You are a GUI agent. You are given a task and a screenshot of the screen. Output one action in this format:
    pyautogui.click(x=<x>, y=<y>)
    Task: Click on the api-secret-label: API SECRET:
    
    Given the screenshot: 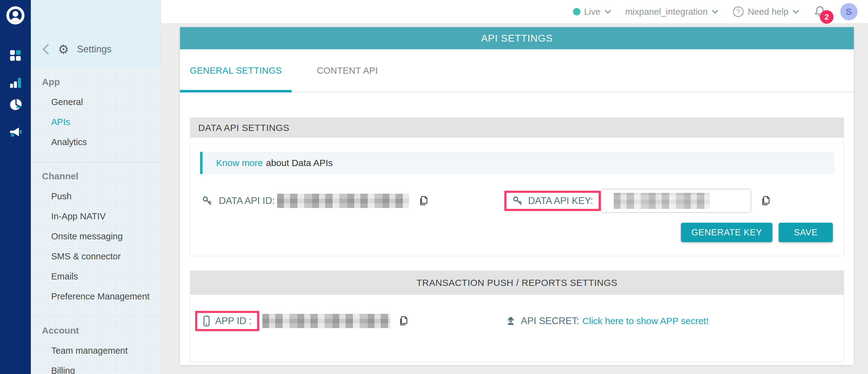 What is the action you would take?
    pyautogui.click(x=550, y=321)
    